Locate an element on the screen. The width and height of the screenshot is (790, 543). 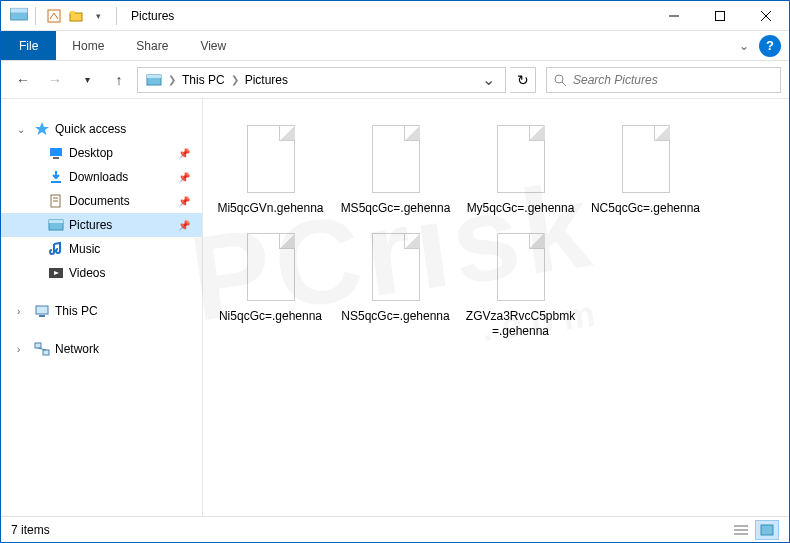
sidebar-item-downloads: Downloads📌 is located at coordinates (102, 177).